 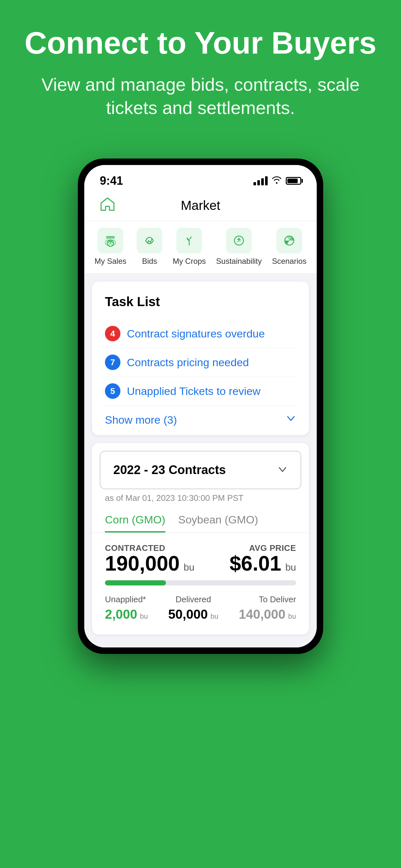 I want to click on delivery-label-unapplied: Unapplied*, so click(x=126, y=599).